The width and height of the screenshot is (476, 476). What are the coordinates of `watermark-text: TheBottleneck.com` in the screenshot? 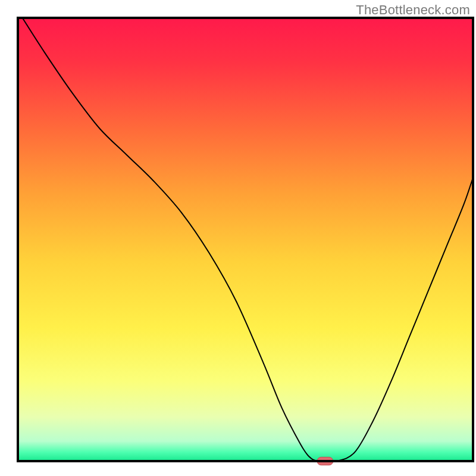 It's located at (413, 10).